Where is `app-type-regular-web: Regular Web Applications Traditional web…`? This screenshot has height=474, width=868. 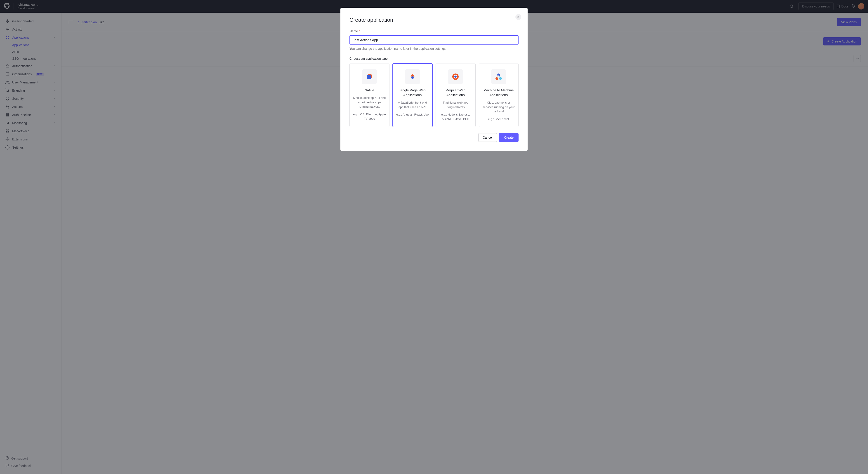 app-type-regular-web: Regular Web Applications Traditional web… is located at coordinates (456, 95).